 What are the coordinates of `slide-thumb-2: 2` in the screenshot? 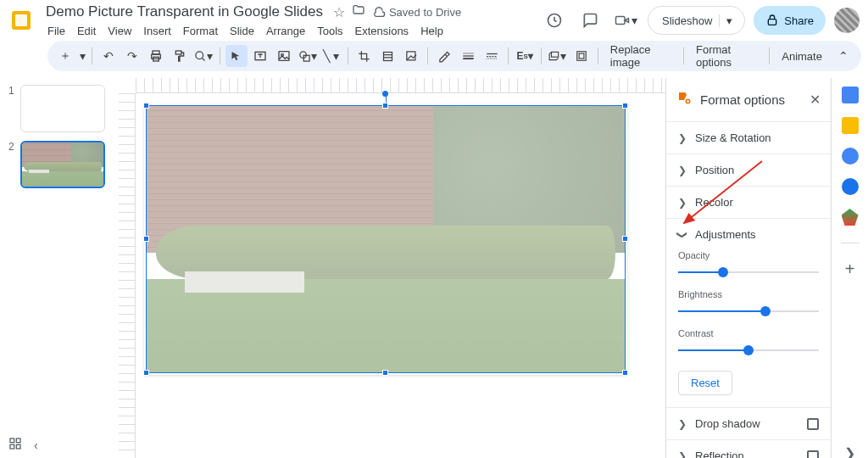 It's located at (59, 165).